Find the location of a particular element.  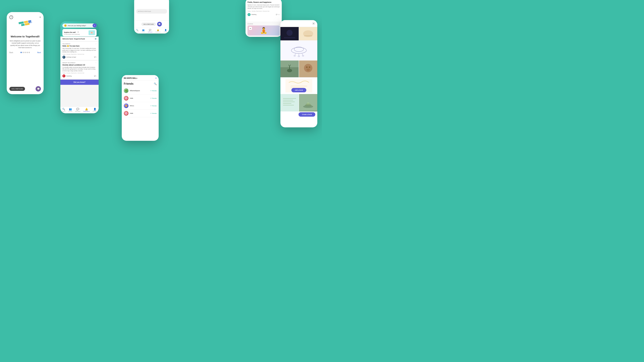

chat-send-icon: 💬 is located at coordinates (160, 24).